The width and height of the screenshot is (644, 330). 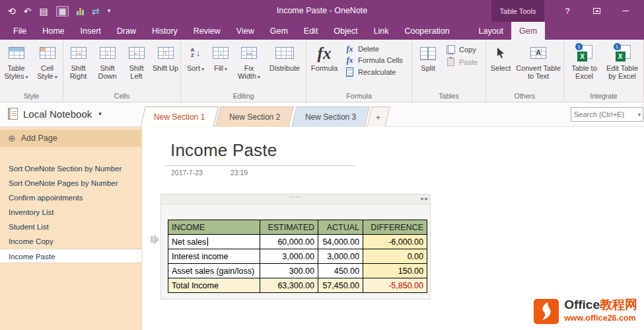 What do you see at coordinates (214, 271) in the screenshot?
I see `cell-label: Asset sales (gain/loss)` at bounding box center [214, 271].